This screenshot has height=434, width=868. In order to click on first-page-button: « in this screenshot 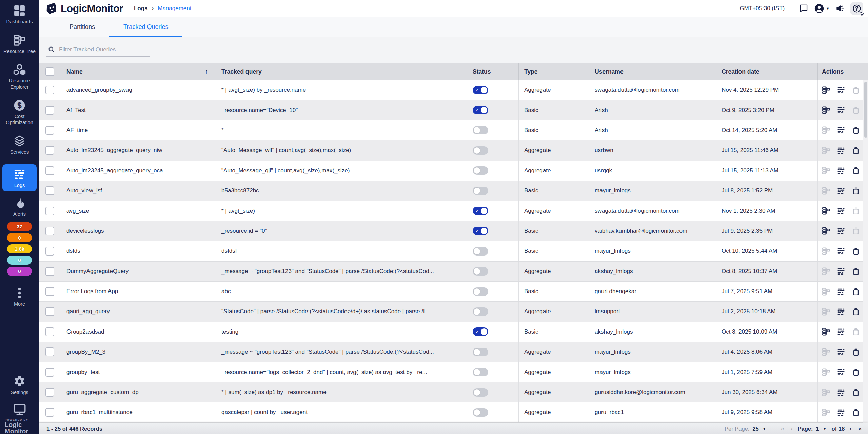, I will do `click(783, 429)`.